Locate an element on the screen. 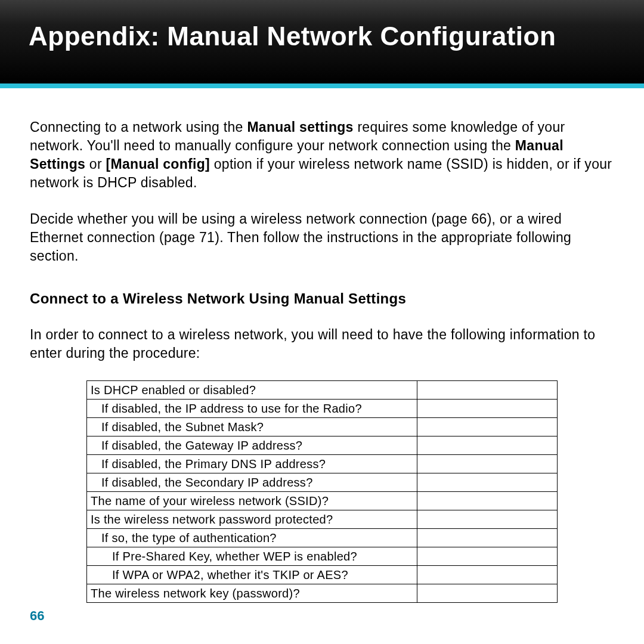  page-title: Appendix: Manual Network Configuration is located at coordinates (322, 36).